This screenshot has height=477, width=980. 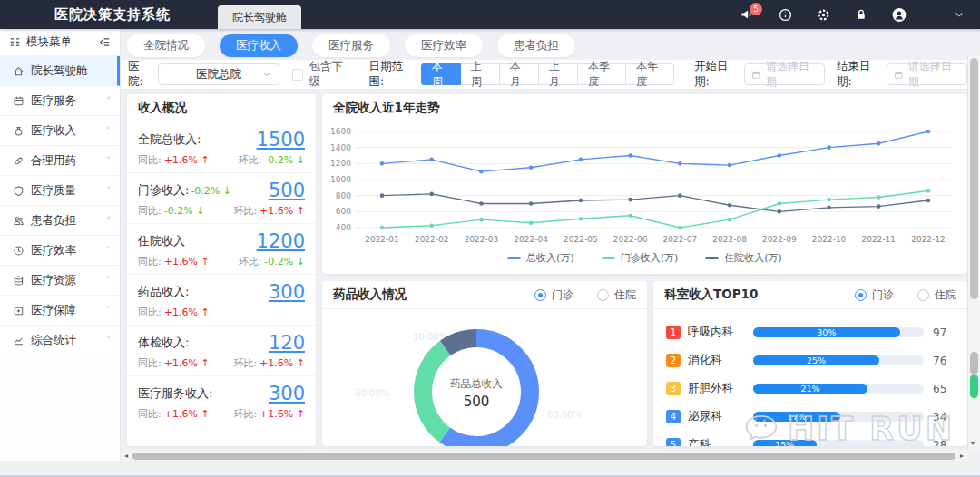 What do you see at coordinates (219, 74) in the screenshot?
I see `hospital-select-value: 医院总院` at bounding box center [219, 74].